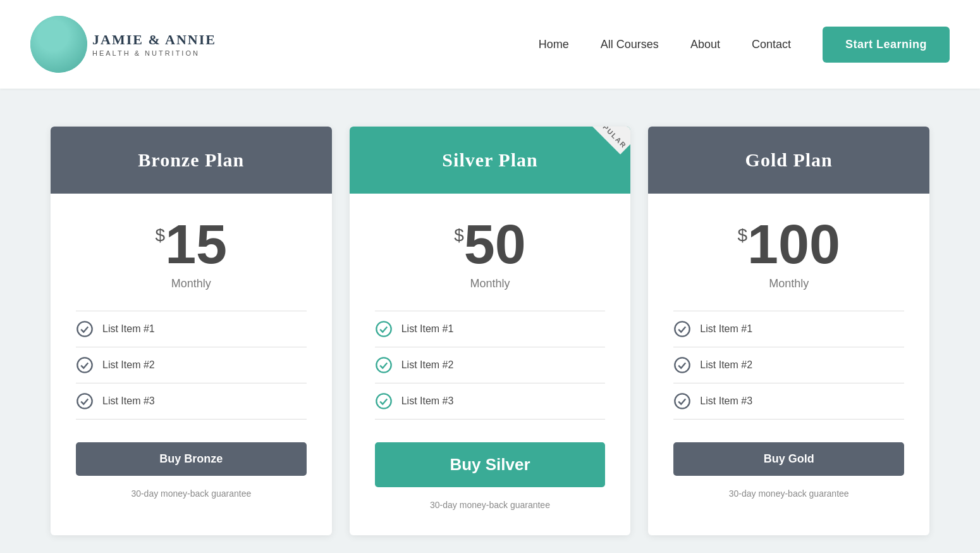 This screenshot has width=980, height=553. I want to click on logo-text: JAMIE & ANNIE HEALTH & NUTRITION, so click(154, 44).